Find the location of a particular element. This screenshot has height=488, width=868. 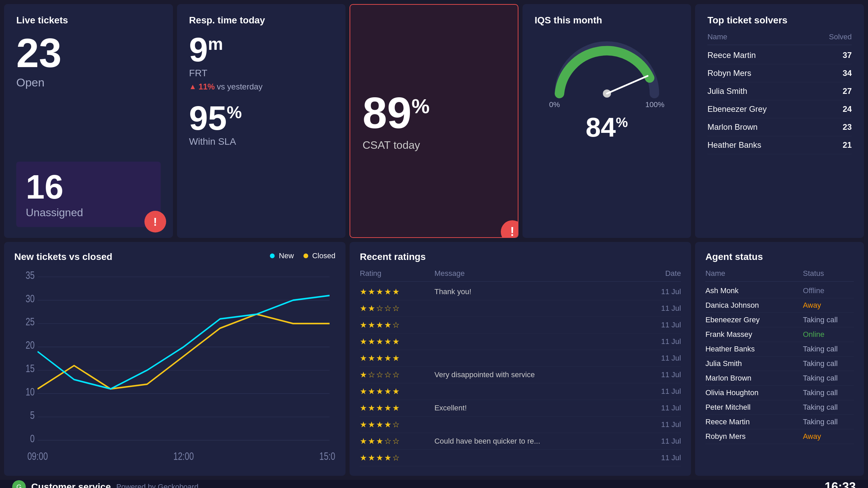

frt-value: 9m is located at coordinates (261, 49).